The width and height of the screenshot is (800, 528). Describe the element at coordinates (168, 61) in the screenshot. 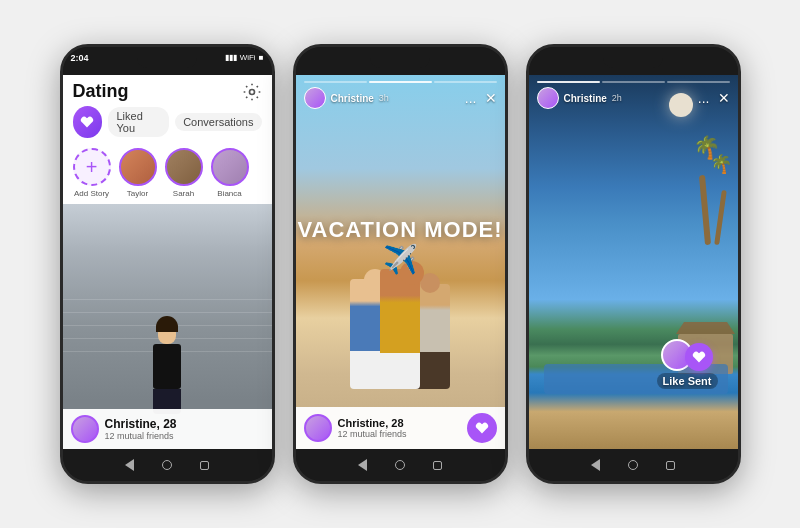

I see `phone1-top-bar: 2:04 ▮▮▮ WiFi ■` at that location.